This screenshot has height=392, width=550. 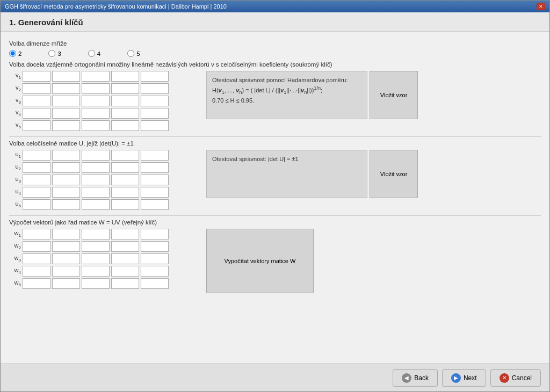 I want to click on w5-c1, so click(x=37, y=284).